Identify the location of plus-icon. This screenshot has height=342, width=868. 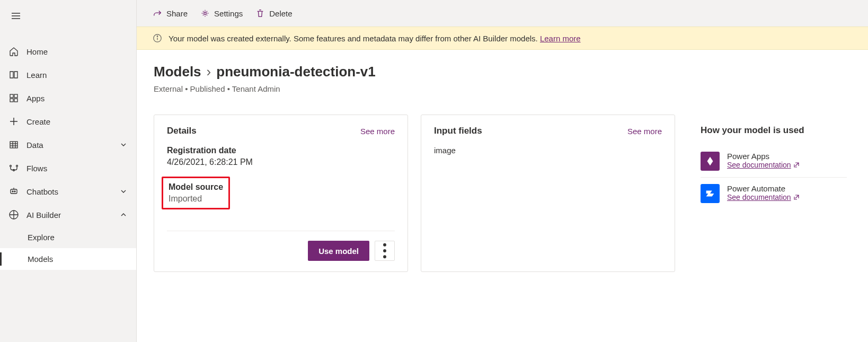
(14, 121).